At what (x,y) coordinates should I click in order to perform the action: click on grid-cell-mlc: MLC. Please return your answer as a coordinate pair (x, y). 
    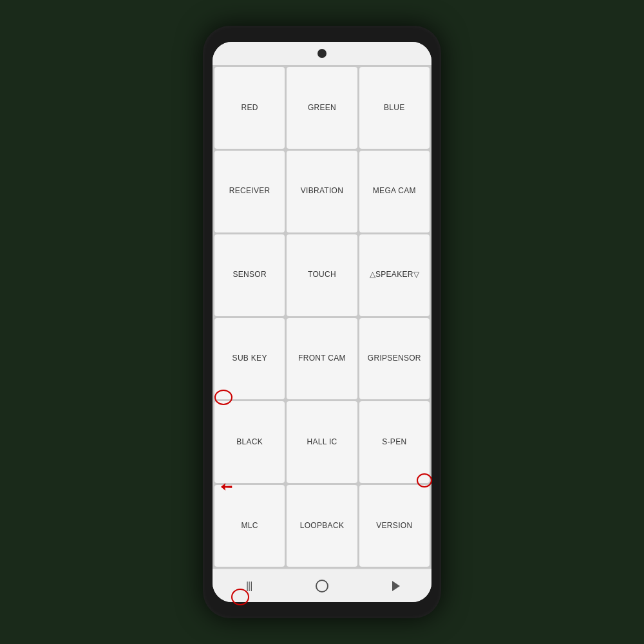
    Looking at the image, I should click on (250, 526).